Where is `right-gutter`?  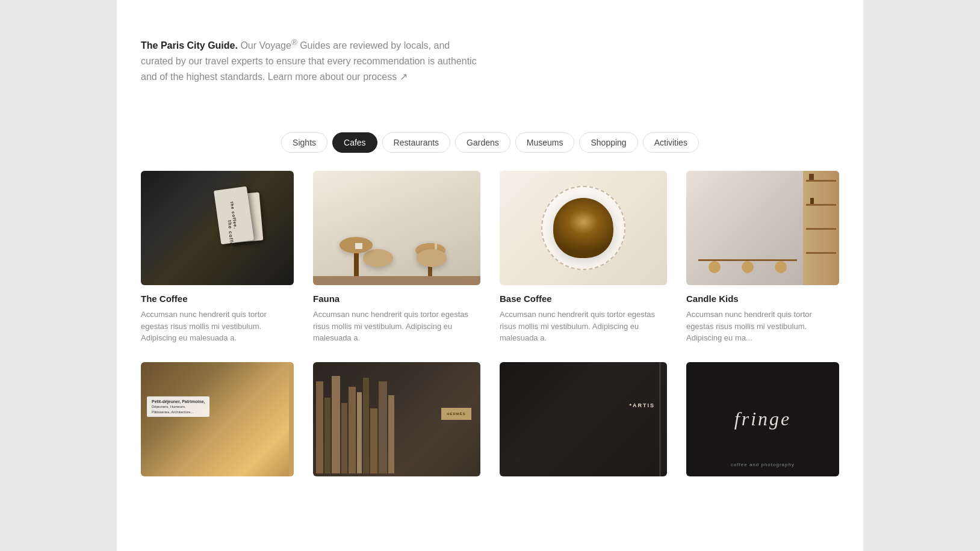
right-gutter is located at coordinates (922, 276).